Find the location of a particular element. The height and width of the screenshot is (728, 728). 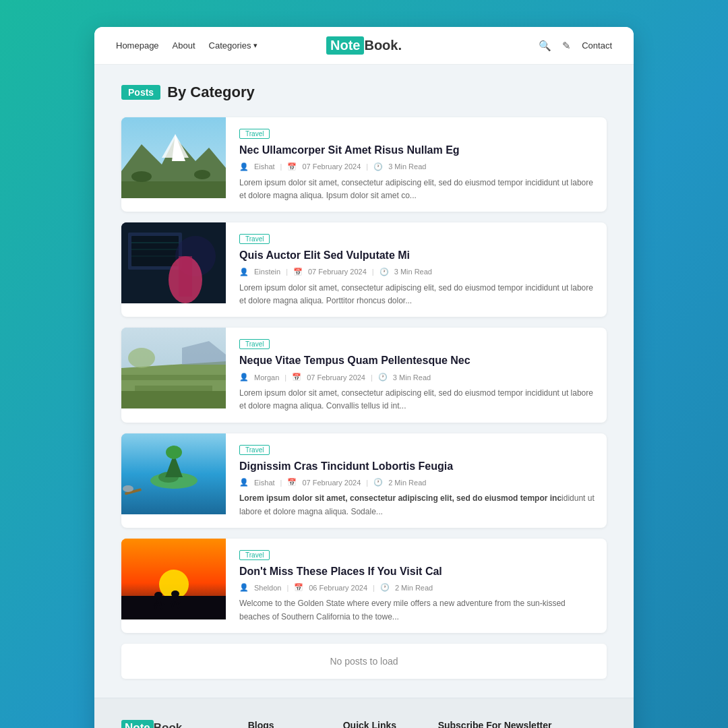

post-meta-1: 👤 Eishat | 📅 07 February 2024 | 🕐 3 Min … is located at coordinates (418, 167).